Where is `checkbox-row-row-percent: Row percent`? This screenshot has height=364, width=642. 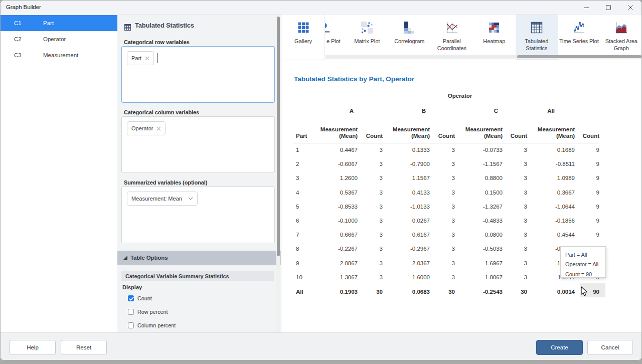
checkbox-row-row-percent: Row percent is located at coordinates (148, 312).